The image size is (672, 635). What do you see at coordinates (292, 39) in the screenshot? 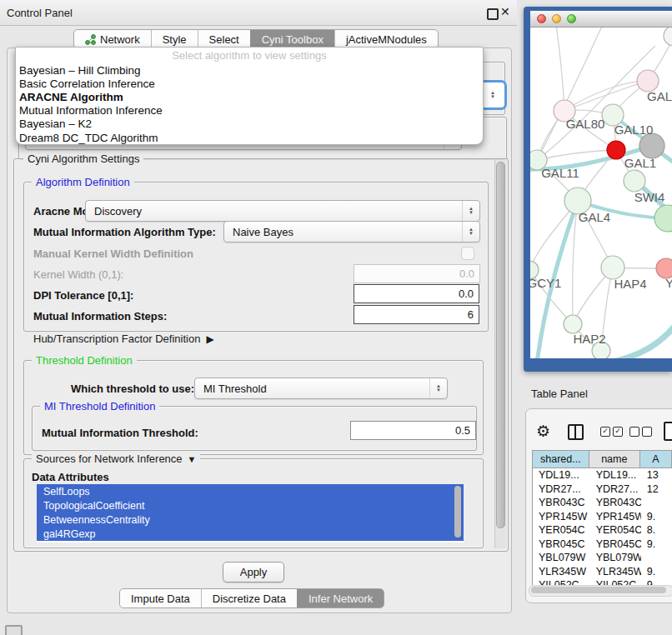
I see `tab-cyni-toolbox: Cyni Toolbox` at bounding box center [292, 39].